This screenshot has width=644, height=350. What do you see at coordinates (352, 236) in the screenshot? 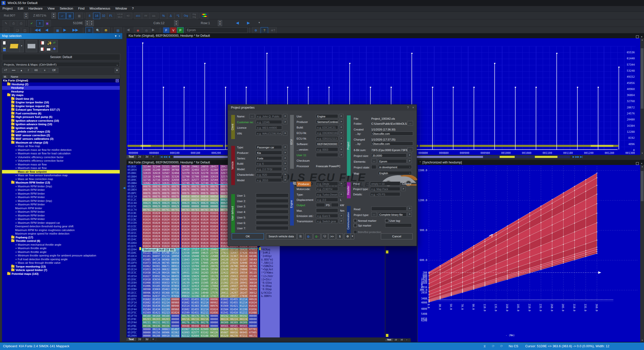
I see `settings-dropdown-icon: ▼` at bounding box center [352, 236].